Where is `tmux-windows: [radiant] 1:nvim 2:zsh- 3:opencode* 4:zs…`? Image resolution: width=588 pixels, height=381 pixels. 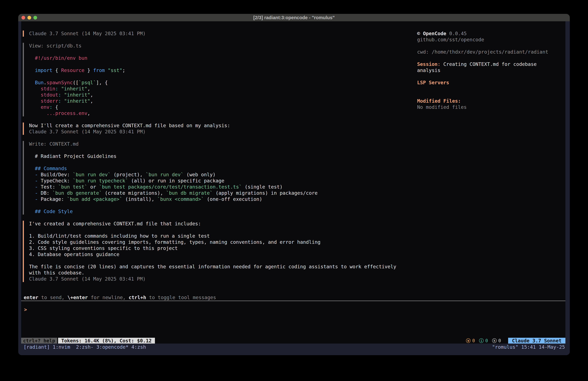 tmux-windows: [radiant] 1:nvim 2:zsh- 3:opencode* 4:zs… is located at coordinates (85, 350).